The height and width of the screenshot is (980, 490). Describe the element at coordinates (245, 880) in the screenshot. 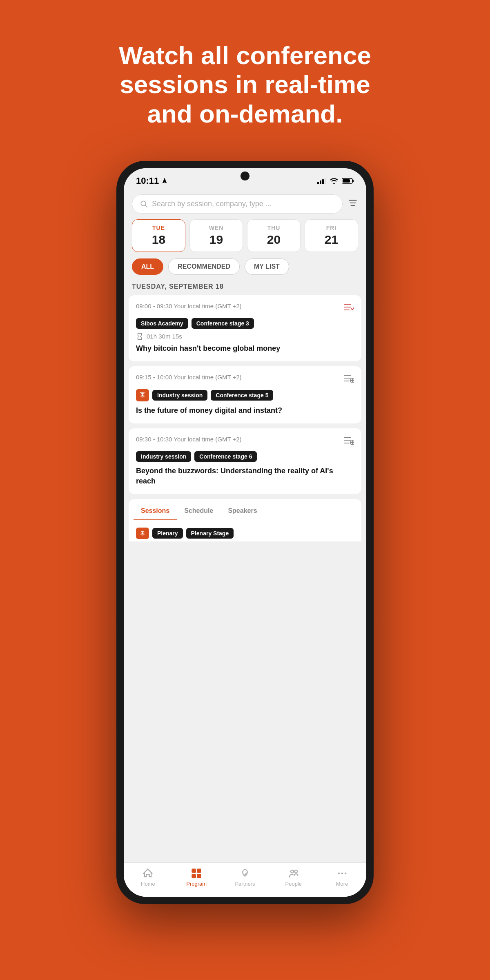

I see `bottom-tabs: Home Program Partners` at that location.